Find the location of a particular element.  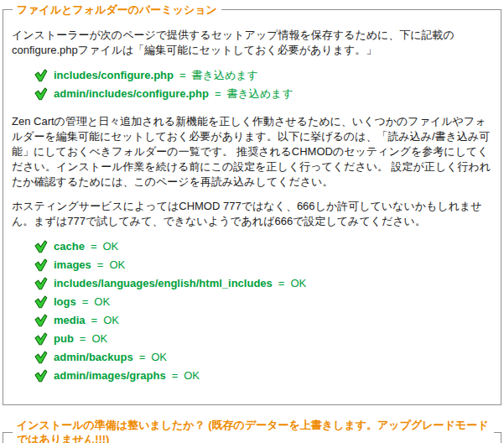

hosting-paragraph: ホスティングサービスによってはCHMOD 777ではなく、666しか許可していな… is located at coordinates (252, 214).